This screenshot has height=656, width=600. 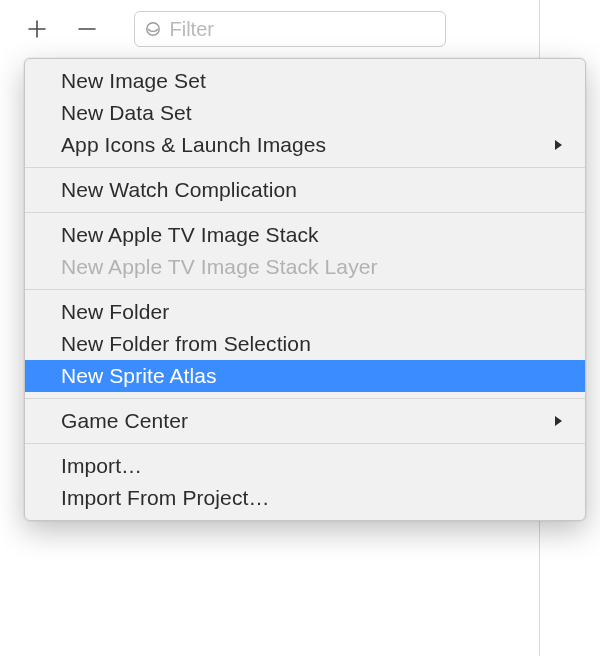 I want to click on menu-item: Import…, so click(x=305, y=466).